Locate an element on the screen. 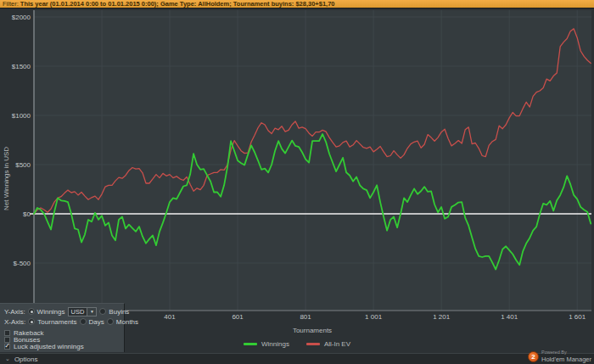 The height and width of the screenshot is (364, 594). allin-ev-line-swatch is located at coordinates (313, 344).